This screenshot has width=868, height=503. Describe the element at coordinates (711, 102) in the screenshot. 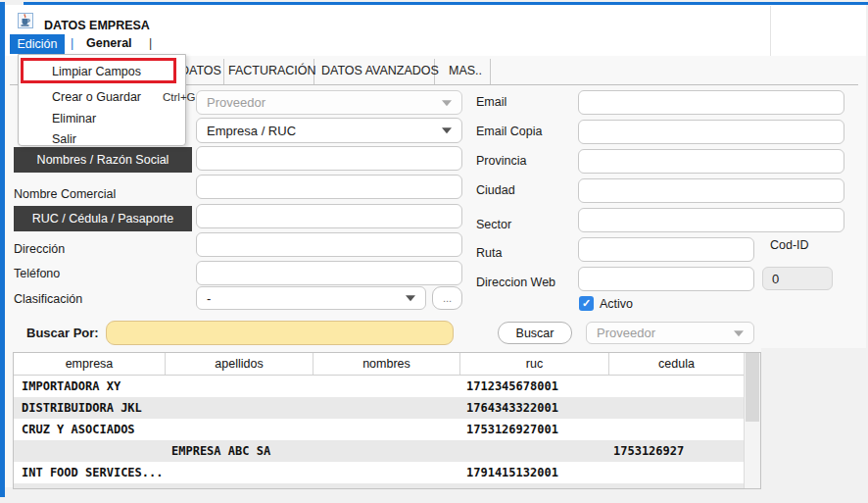

I see `email-input` at that location.